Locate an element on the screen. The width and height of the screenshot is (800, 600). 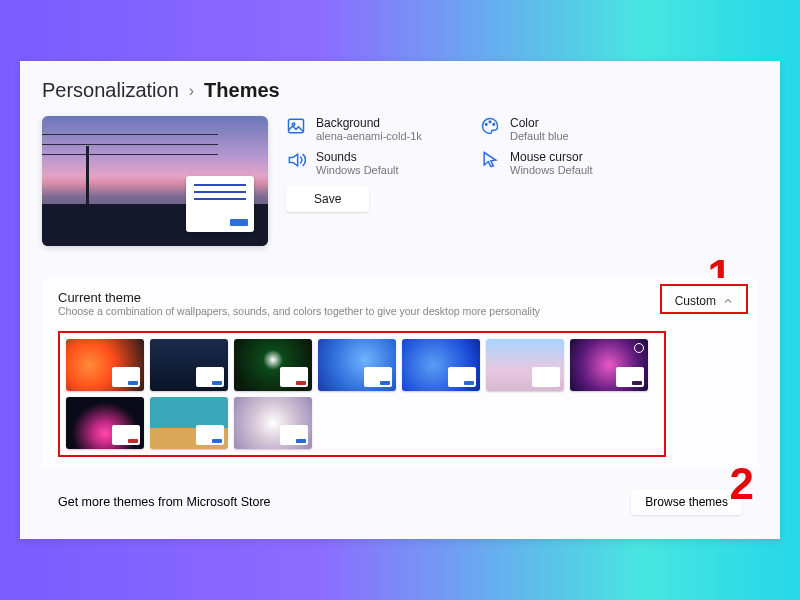
browse-themes-button: Browse themes is located at coordinates (686, 502).